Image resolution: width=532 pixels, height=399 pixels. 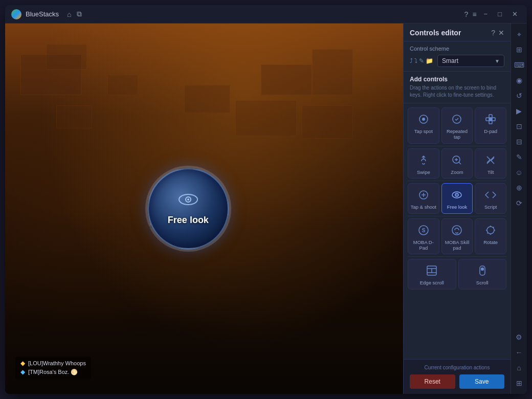 What do you see at coordinates (424, 195) in the screenshot?
I see `tap-shoot-icon` at bounding box center [424, 195].